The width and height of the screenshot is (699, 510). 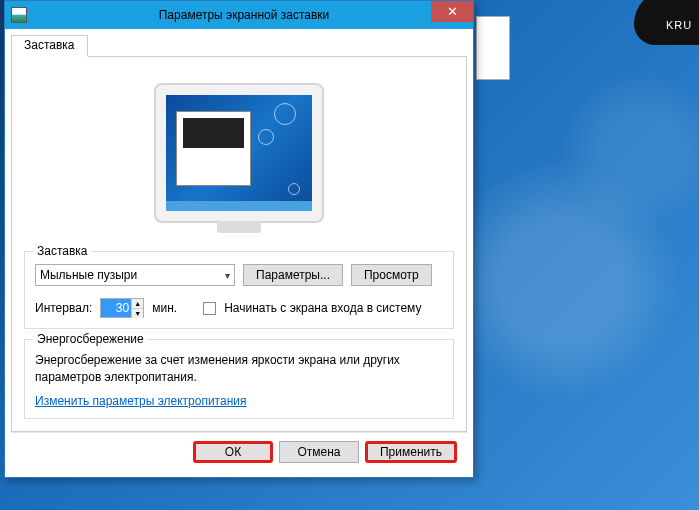 I want to click on window-title: Параметры экранной заставки, so click(x=244, y=15).